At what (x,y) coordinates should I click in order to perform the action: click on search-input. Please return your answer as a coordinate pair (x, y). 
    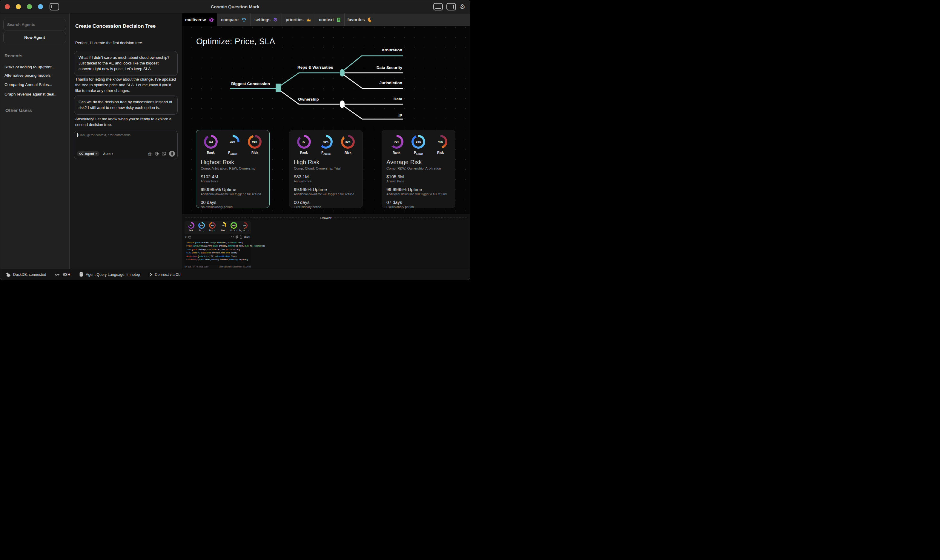
    Looking at the image, I should click on (35, 25).